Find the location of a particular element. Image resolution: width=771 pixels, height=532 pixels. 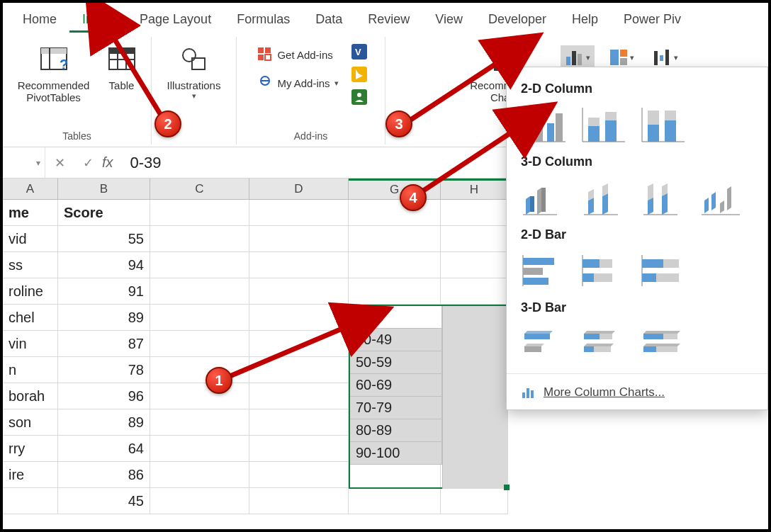

stacked-bar-100-3d is located at coordinates (663, 342).